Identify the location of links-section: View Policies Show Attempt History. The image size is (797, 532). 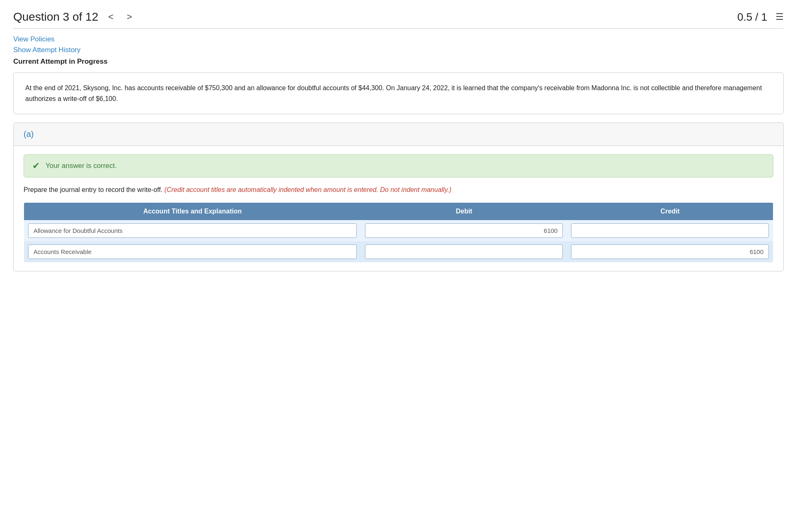
(398, 45).